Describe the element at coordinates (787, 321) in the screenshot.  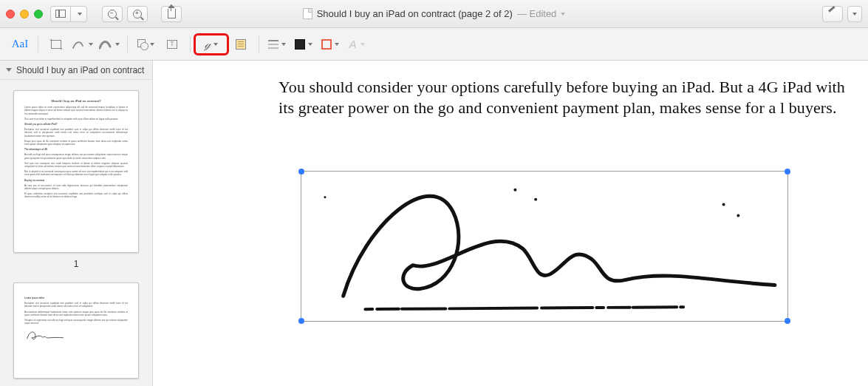
I see `resize-handle-br` at that location.